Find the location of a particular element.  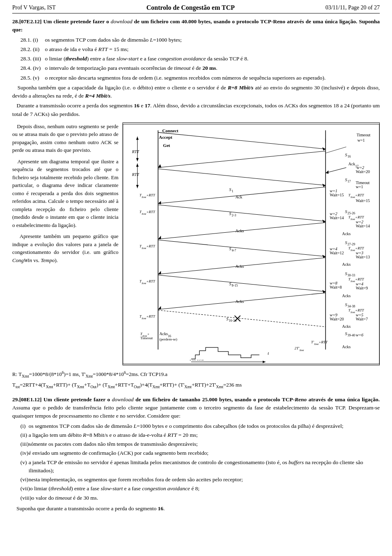

q28-para1: Suponha também que a capacidade da ligaç… is located at coordinates (196, 92).